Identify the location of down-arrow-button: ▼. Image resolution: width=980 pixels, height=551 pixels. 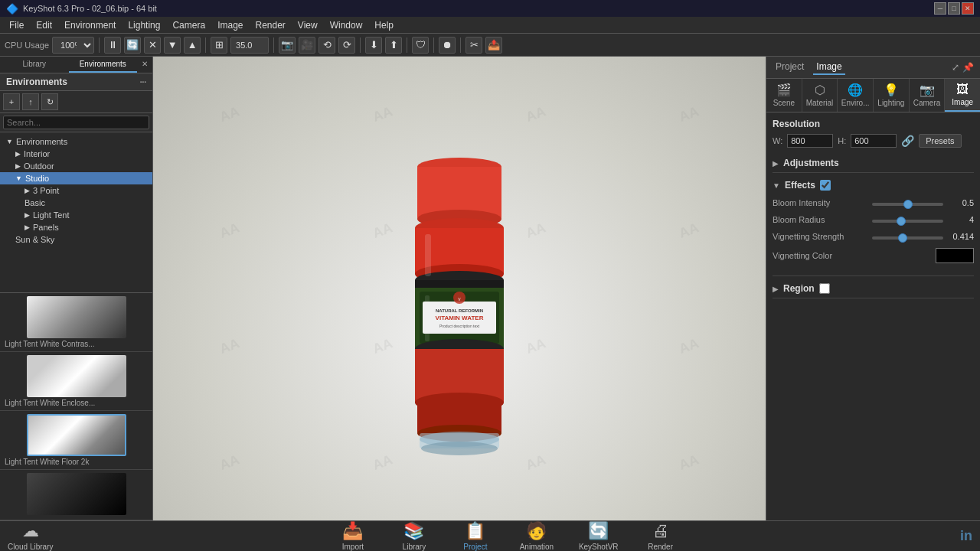
(172, 45).